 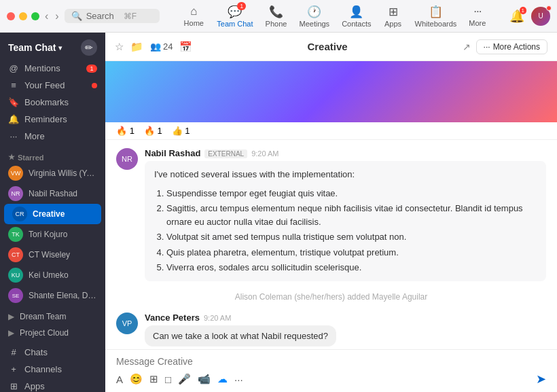 I want to click on sidebar-header: Team Chat ▾ ✏, so click(x=53, y=46).